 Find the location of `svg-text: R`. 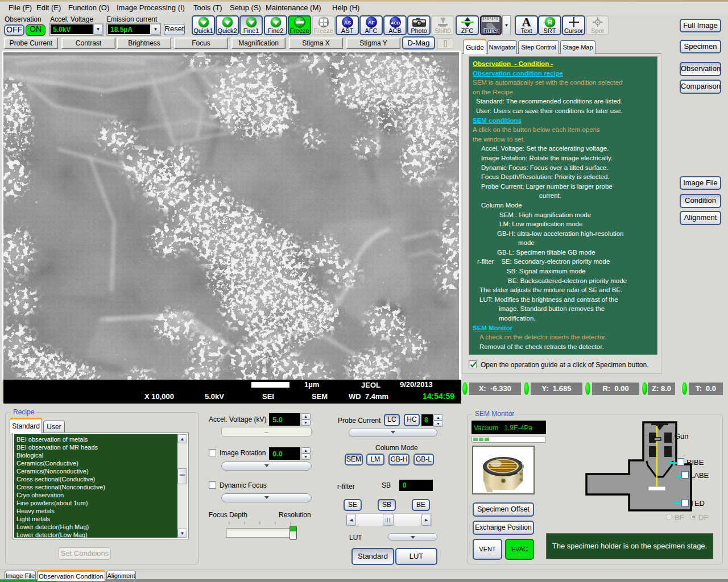

svg-text: R is located at coordinates (550, 22).